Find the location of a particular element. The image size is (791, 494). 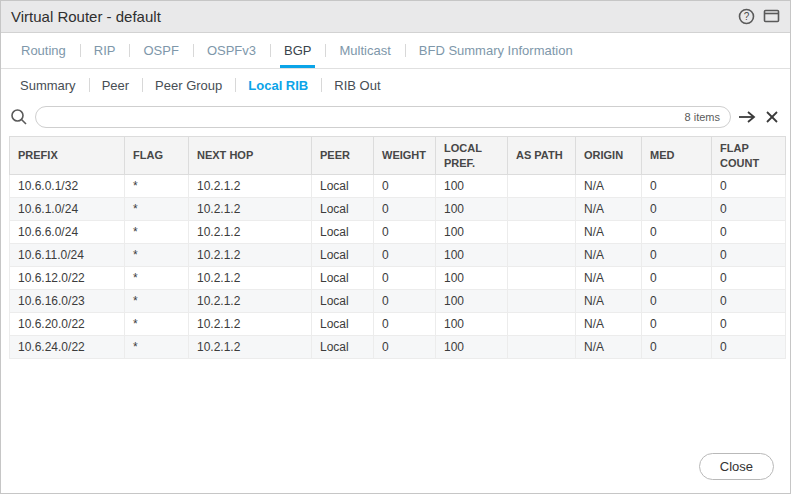

apply-filter-icon is located at coordinates (747, 117).